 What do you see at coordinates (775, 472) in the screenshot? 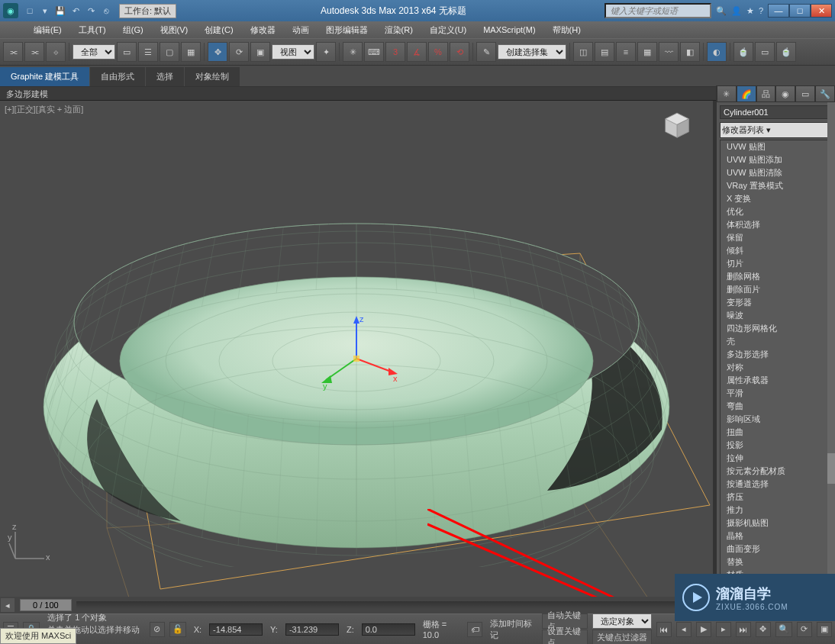
I see `modifier-item: 按元素分配材质` at bounding box center [775, 472].